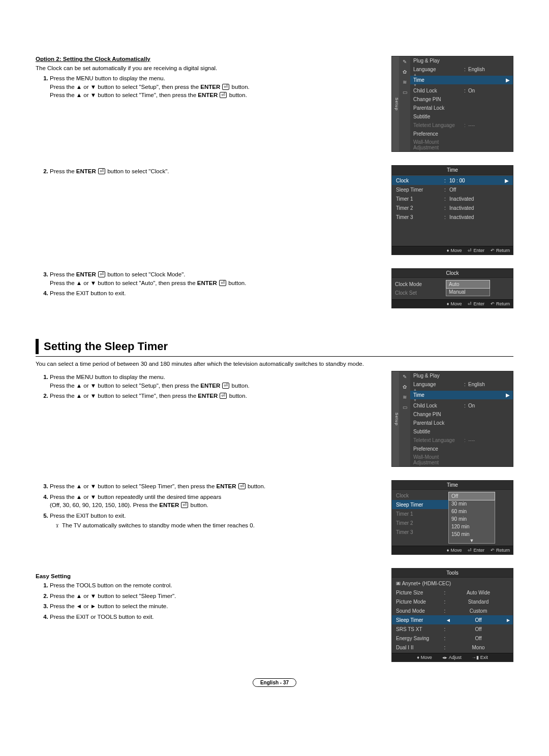 The width and height of the screenshot is (549, 756). What do you see at coordinates (468, 285) in the screenshot?
I see `option-auto: Auto` at bounding box center [468, 285].